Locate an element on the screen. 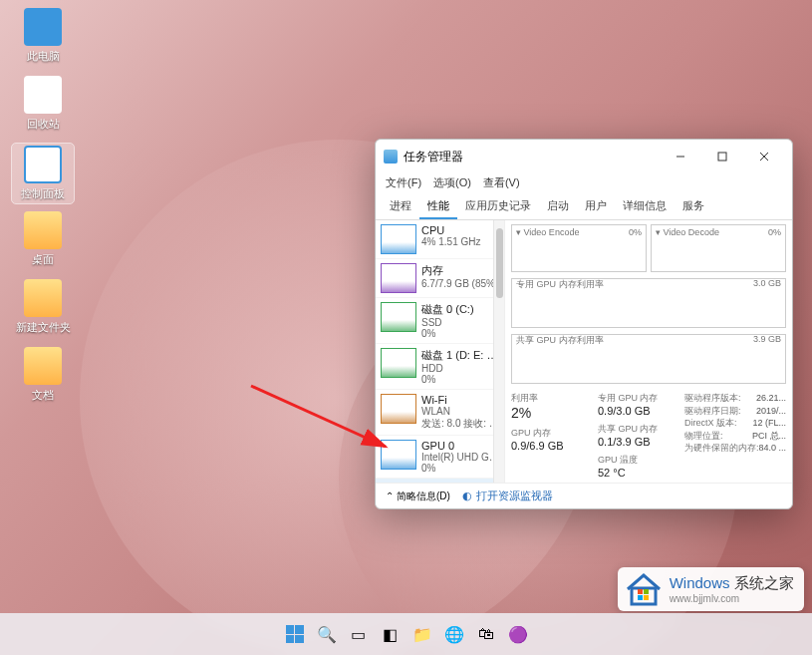 The height and width of the screenshot is (655, 812). chevron-down-icon: ▾ Video Decode is located at coordinates (687, 232).